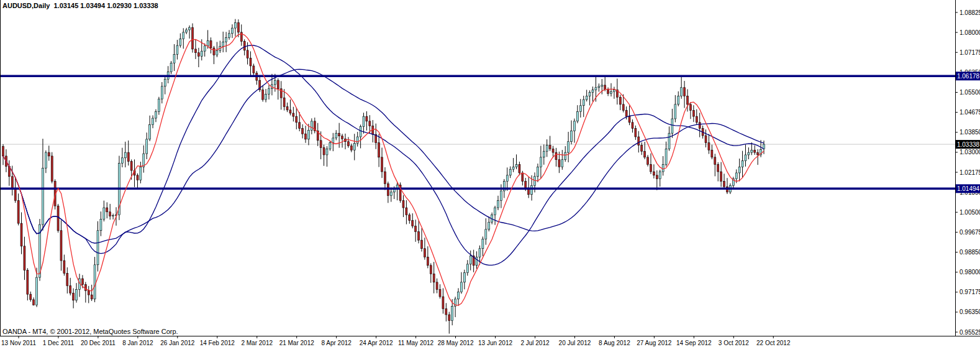  I want to click on price-badge-label: 1.01494, so click(969, 189).